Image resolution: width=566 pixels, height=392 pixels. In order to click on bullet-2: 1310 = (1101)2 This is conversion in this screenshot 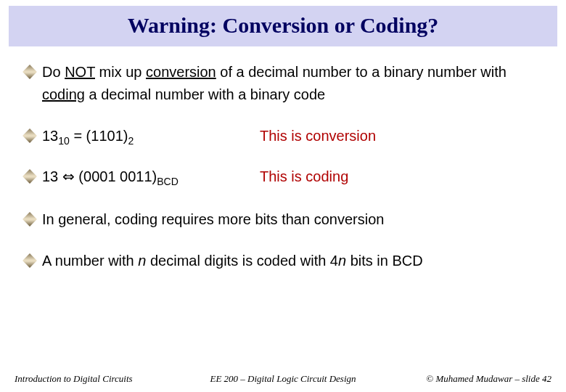, I will do `click(283, 137)`.